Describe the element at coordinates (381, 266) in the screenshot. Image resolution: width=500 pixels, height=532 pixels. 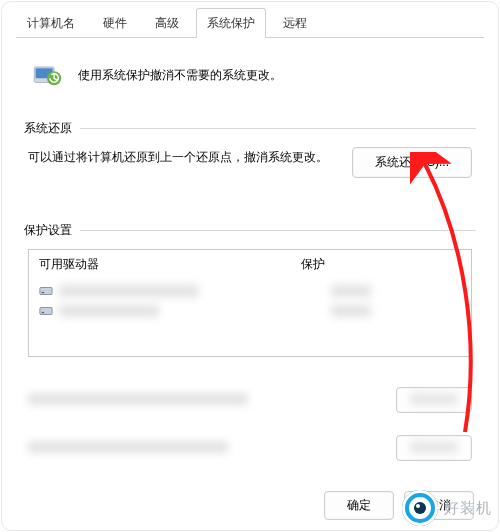
I see `column-protection: 保护` at that location.